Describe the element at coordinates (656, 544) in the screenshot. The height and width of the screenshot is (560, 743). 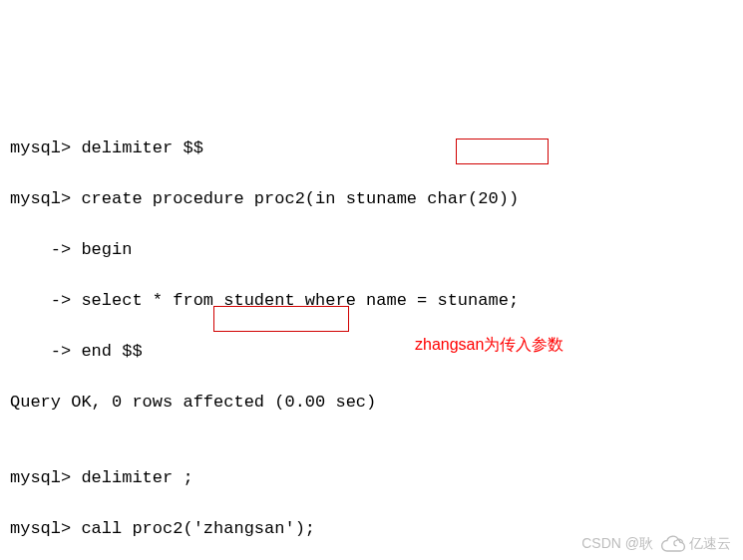
I see `watermark: CSDN @耿 亿速云` at that location.